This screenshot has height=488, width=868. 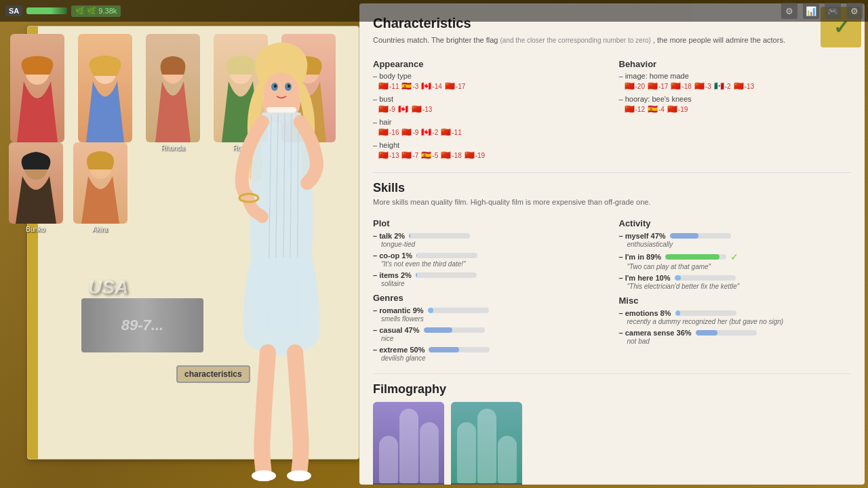 What do you see at coordinates (213, 374) in the screenshot?
I see `characteristics-button: characteristics` at bounding box center [213, 374].